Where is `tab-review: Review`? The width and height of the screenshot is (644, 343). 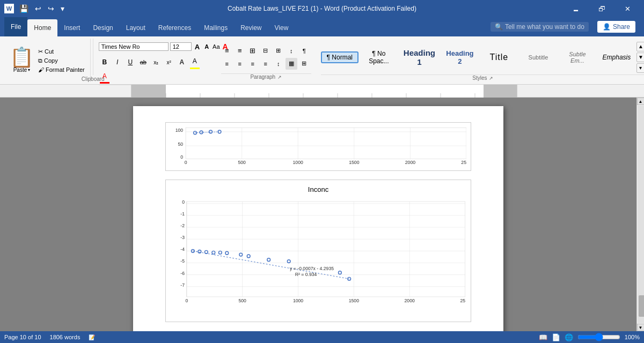 tab-review: Review is located at coordinates (251, 28).